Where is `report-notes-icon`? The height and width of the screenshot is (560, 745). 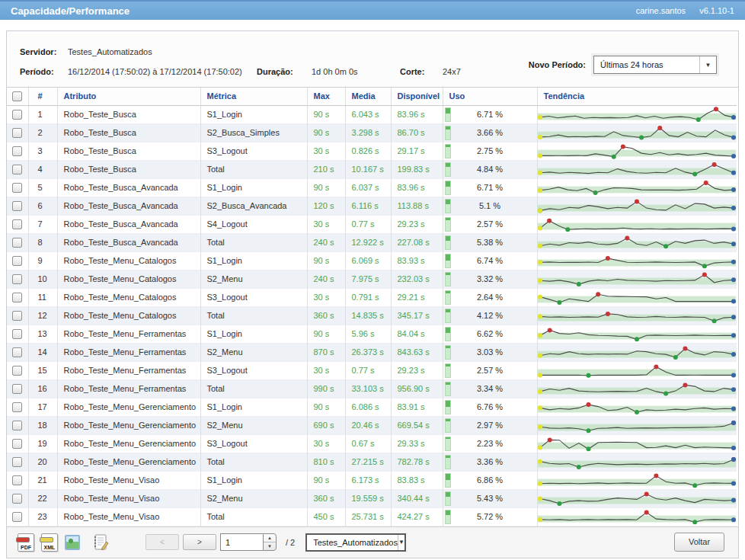
report-notes-icon is located at coordinates (101, 542).